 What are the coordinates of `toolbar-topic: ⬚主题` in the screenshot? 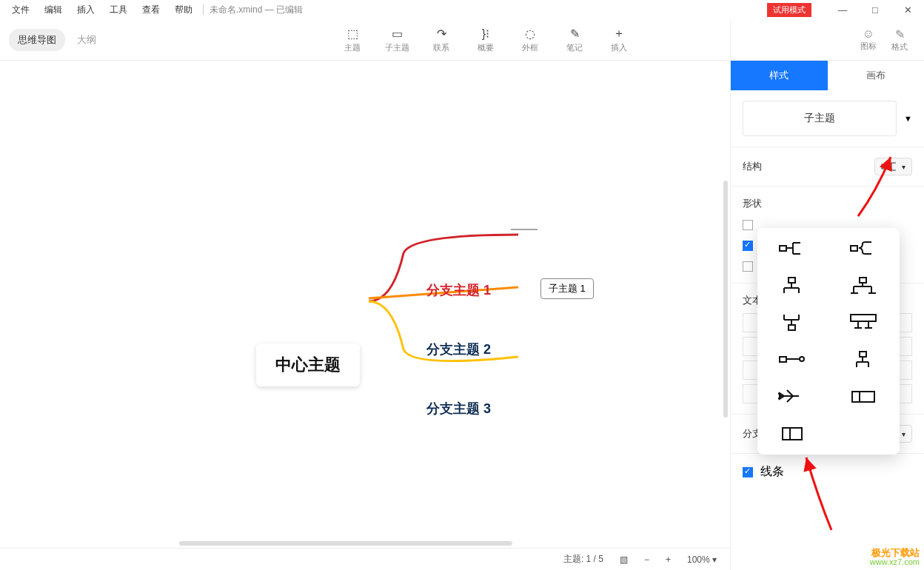 It's located at (352, 40).